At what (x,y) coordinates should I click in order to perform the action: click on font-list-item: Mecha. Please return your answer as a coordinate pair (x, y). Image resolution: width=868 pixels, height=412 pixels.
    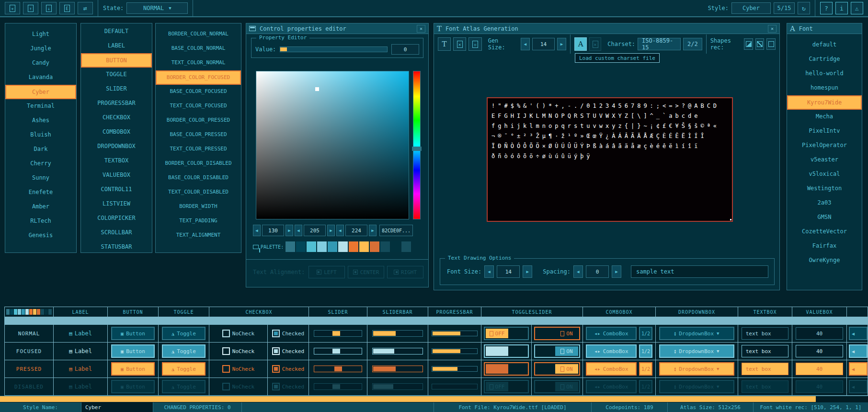
    Looking at the image, I should click on (824, 117).